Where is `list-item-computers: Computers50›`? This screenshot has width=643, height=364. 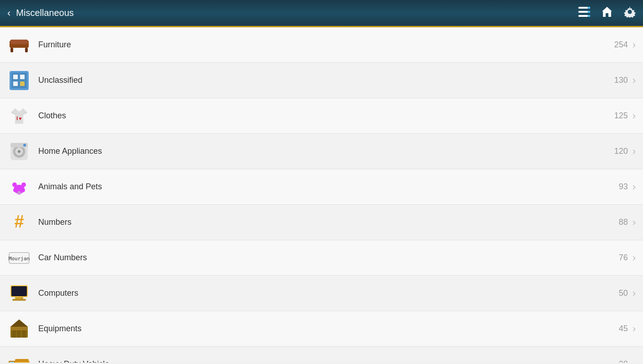 list-item-computers: Computers50› is located at coordinates (322, 293).